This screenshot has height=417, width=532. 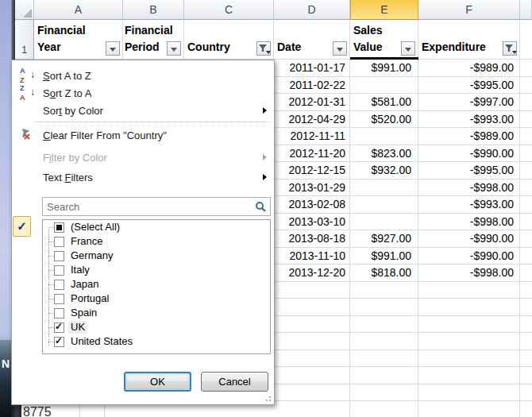 What do you see at coordinates (156, 313) in the screenshot?
I see `list-item-spain: Spain` at bounding box center [156, 313].